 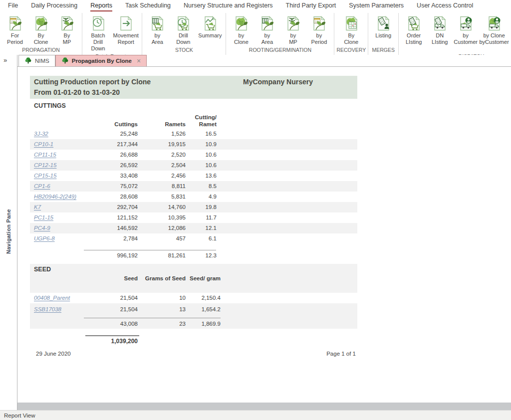 What do you see at coordinates (54, 7) in the screenshot?
I see `menu-item-daily-processing: Daily Processing` at bounding box center [54, 7].